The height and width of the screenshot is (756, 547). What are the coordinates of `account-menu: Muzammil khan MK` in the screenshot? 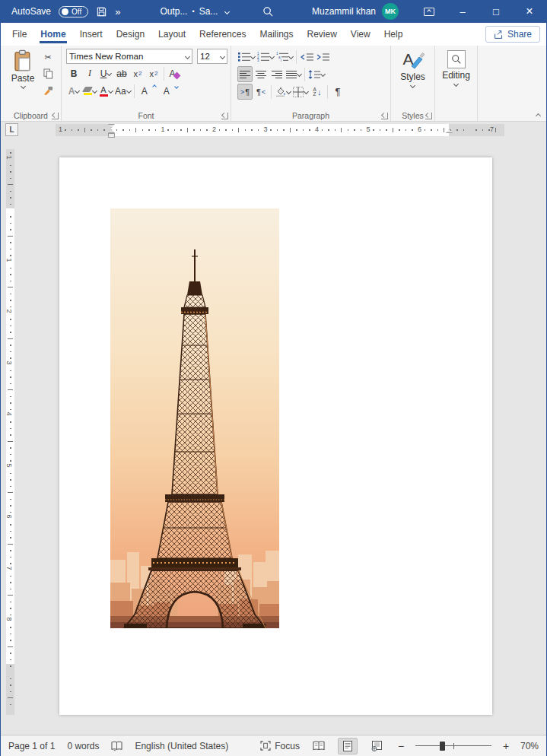 It's located at (355, 11).